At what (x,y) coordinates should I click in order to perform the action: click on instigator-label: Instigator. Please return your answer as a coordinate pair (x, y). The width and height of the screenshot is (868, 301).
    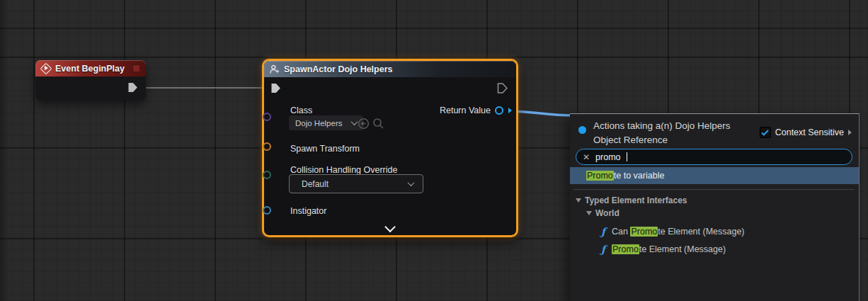
    Looking at the image, I should click on (309, 211).